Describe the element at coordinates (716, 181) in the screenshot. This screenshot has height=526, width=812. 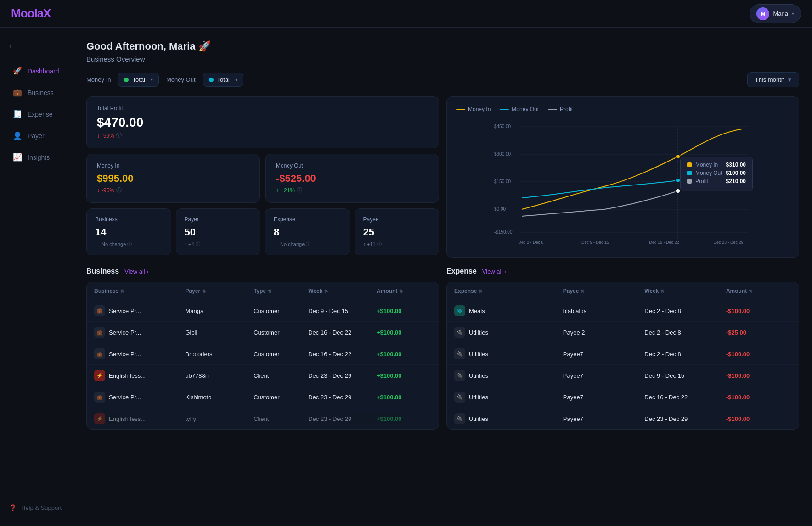
I see `tooltip-profit: Profit $210.00` at that location.